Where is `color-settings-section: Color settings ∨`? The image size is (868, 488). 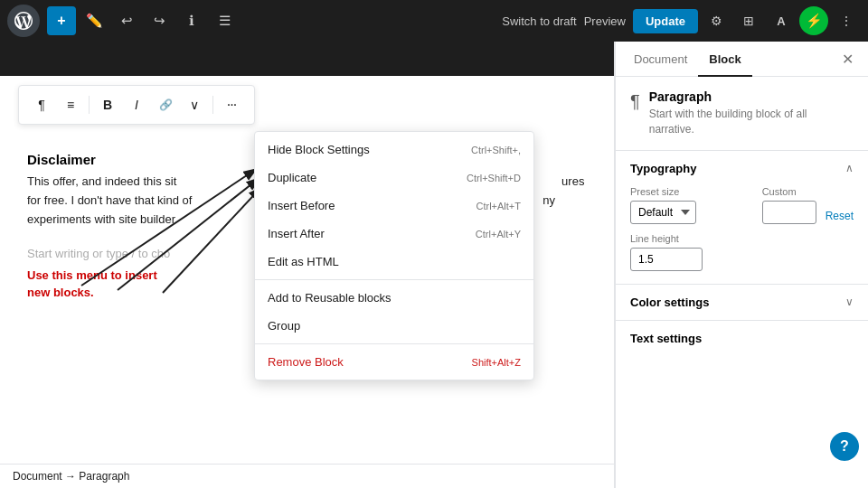 color-settings-section: Color settings ∨ is located at coordinates (741, 302).